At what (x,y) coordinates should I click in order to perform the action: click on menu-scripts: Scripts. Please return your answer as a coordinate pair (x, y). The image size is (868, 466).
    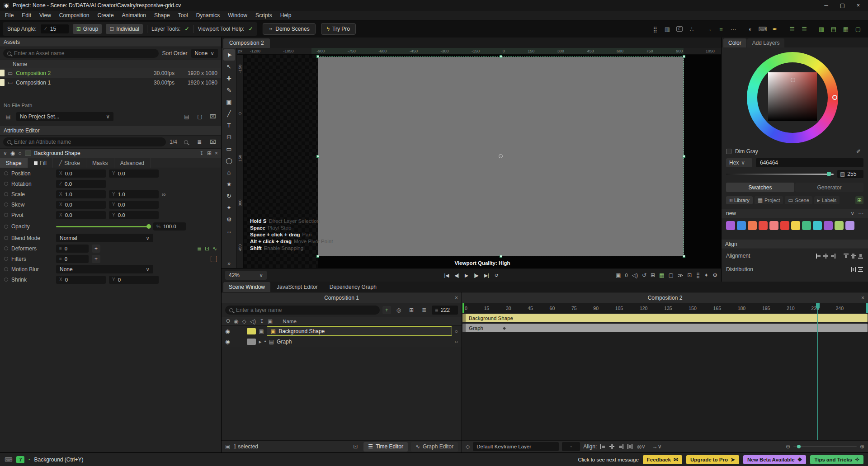
    Looking at the image, I should click on (264, 15).